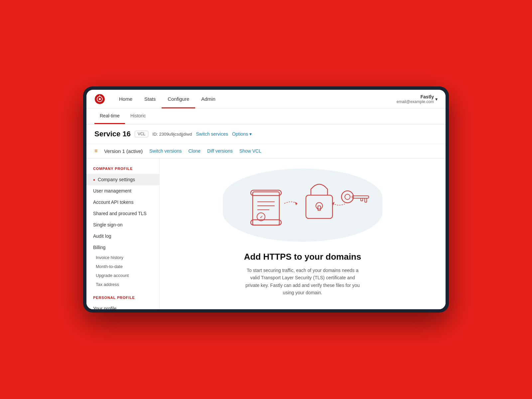  Describe the element at coordinates (220, 151) in the screenshot. I see `diff-versions-link: Diff versions` at that location.